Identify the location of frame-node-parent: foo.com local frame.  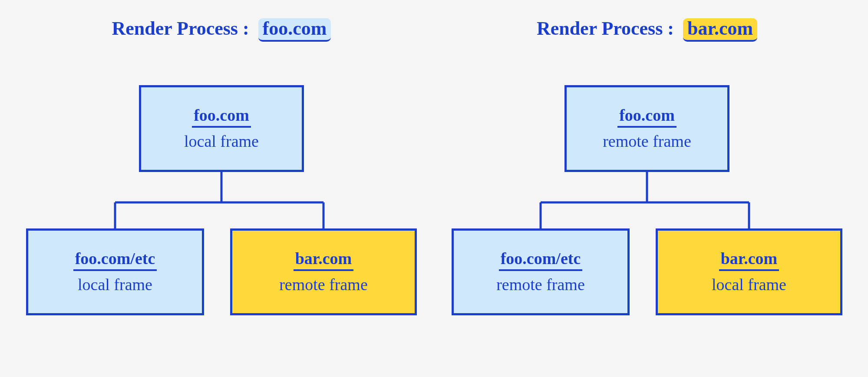
(221, 129).